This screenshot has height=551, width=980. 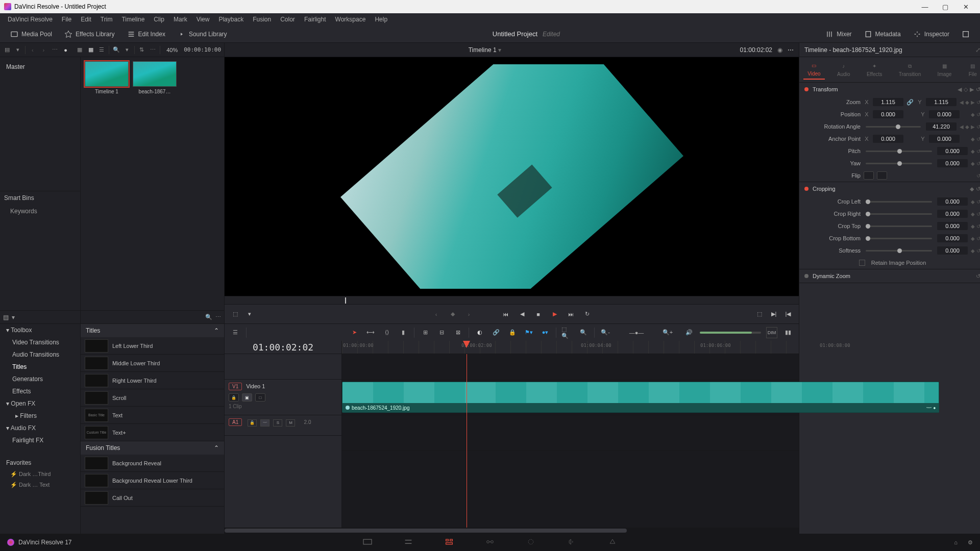 I want to click on expand-icon: ⤢, so click(x=978, y=50).